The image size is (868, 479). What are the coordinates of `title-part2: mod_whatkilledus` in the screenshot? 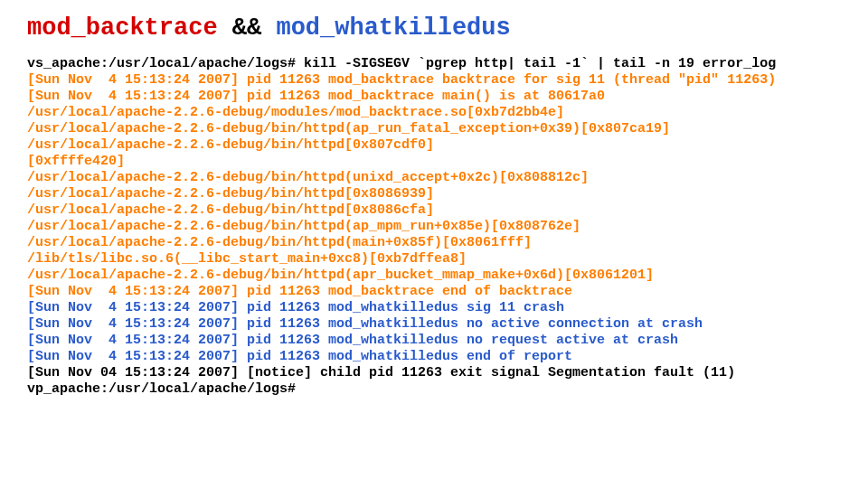 It's located at (392, 28).